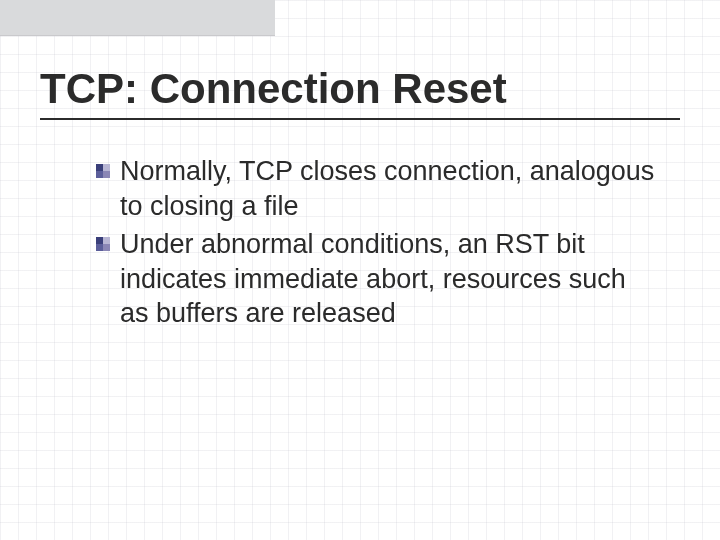 The height and width of the screenshot is (540, 720). Describe the element at coordinates (360, 119) in the screenshot. I see `title-underline` at that location.